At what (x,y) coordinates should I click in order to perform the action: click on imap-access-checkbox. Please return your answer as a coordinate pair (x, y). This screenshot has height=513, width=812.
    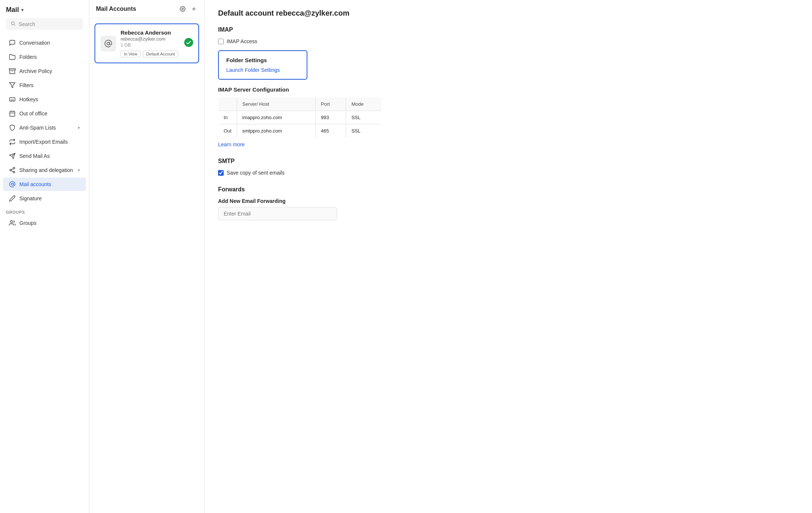
    Looking at the image, I should click on (221, 42).